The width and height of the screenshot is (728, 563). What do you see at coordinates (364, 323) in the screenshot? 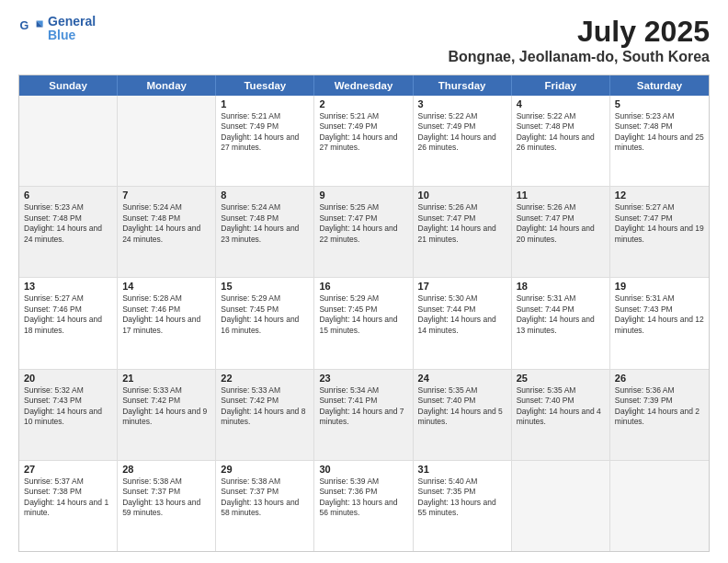
I see `calendar-cell: 16Sunrise: 5:29 AM Sunset: 7:45 PM Dayli…` at bounding box center [364, 323].